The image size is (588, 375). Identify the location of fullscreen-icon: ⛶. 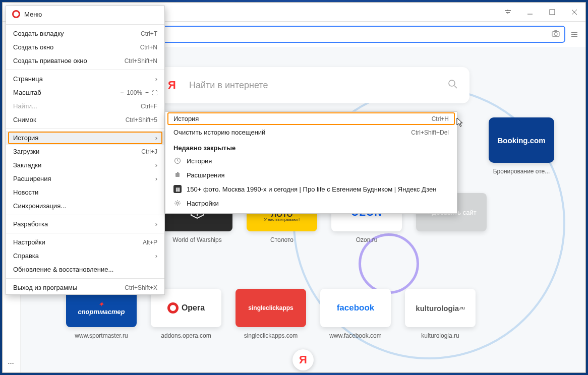
(154, 93).